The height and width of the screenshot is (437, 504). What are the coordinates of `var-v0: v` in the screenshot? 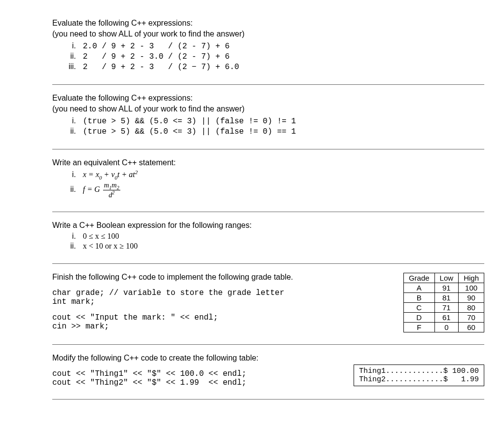 It's located at (112, 175).